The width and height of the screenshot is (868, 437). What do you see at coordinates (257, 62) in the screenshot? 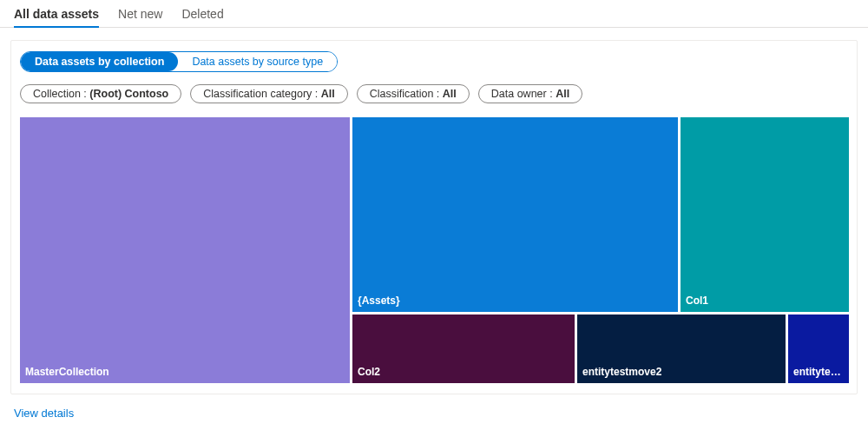
I see `toggle-by-source-type: Data assets by source type` at bounding box center [257, 62].